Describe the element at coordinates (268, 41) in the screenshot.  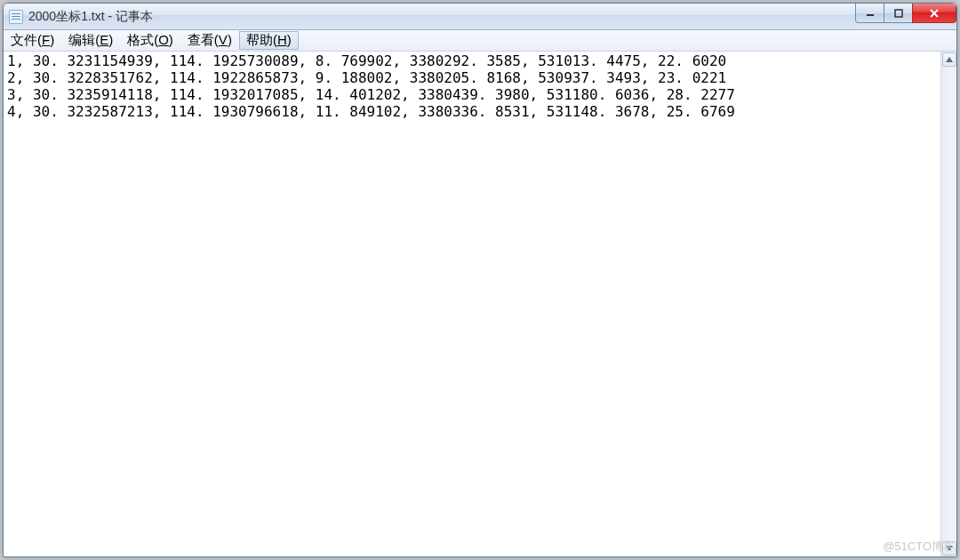
I see `menu-help: 帮助(H)` at that location.